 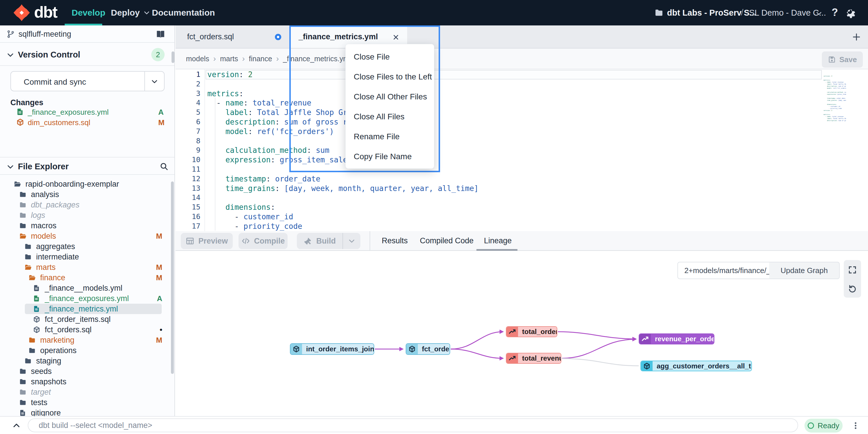 I want to click on tree-item-finance-models-yml: _finance__models.yml, so click(x=88, y=288).